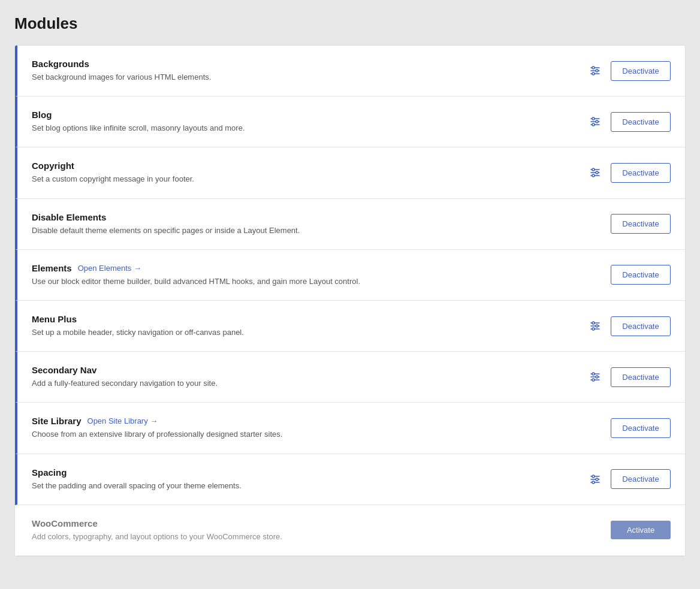 This screenshot has height=589, width=700. What do you see at coordinates (595, 71) in the screenshot?
I see `settings-icon-backgrounds` at bounding box center [595, 71].